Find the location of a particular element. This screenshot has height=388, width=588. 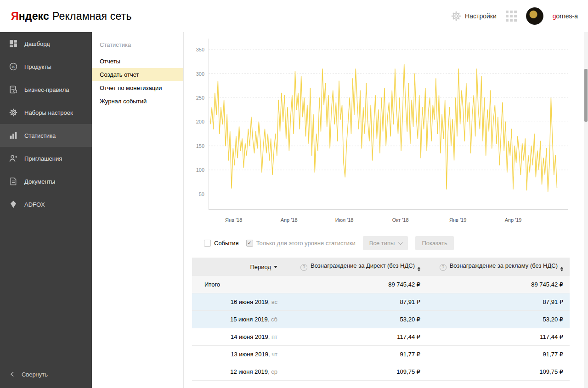

event-types-dropdown-label: Все типы is located at coordinates (382, 243).